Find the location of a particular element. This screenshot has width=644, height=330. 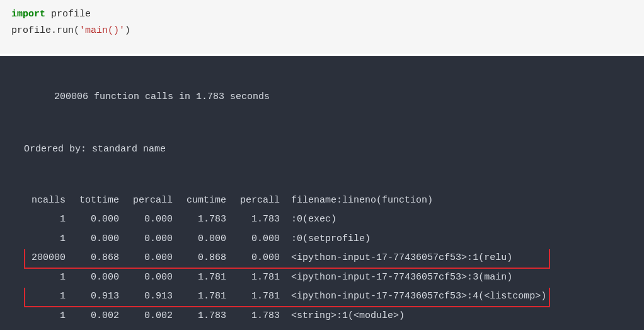

table-row: 10.0000.0001.7811.781<ipython-input-17-7… is located at coordinates (287, 278).